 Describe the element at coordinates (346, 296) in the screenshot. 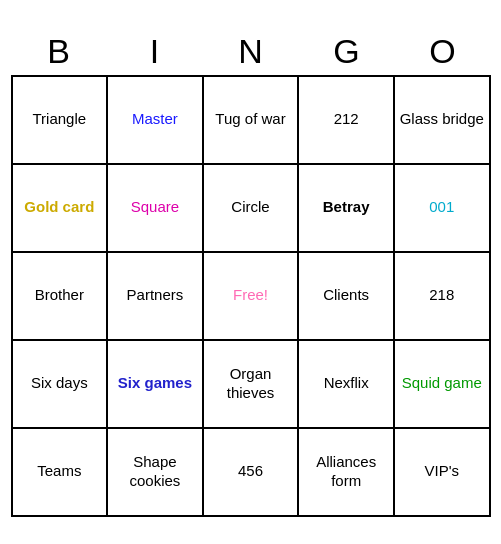

I see `cell-r2-c3: Clients` at that location.